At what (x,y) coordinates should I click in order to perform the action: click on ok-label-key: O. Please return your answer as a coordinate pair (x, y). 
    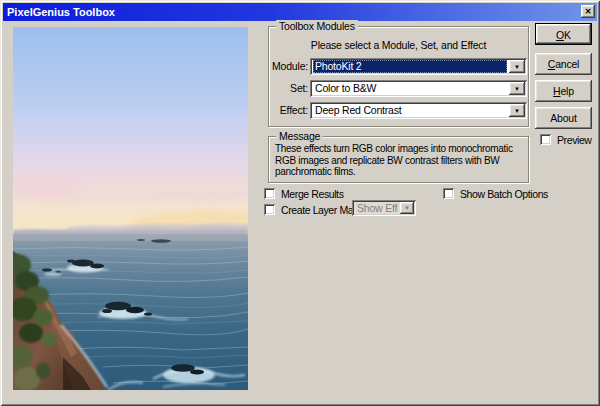
    Looking at the image, I should click on (560, 35).